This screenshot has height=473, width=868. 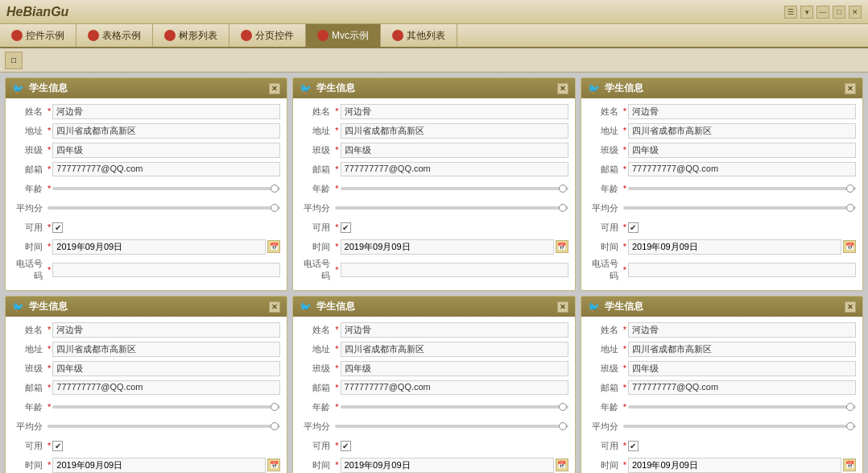 I want to click on card-2-available-check: ✔, so click(x=346, y=227).